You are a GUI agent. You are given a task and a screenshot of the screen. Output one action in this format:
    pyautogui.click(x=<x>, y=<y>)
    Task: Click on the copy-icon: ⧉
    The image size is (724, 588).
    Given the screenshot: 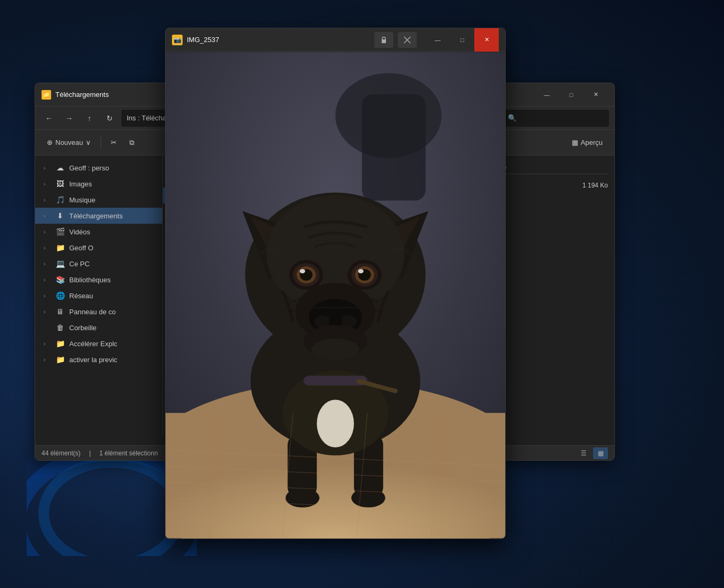 What is the action you would take?
    pyautogui.click(x=132, y=143)
    